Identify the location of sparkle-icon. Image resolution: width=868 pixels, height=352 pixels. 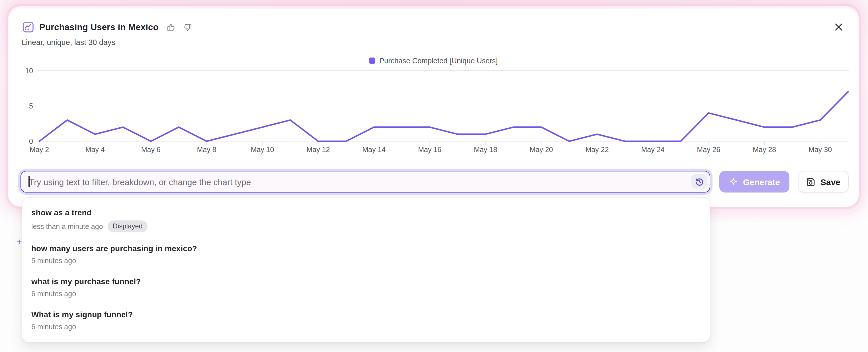
(734, 182).